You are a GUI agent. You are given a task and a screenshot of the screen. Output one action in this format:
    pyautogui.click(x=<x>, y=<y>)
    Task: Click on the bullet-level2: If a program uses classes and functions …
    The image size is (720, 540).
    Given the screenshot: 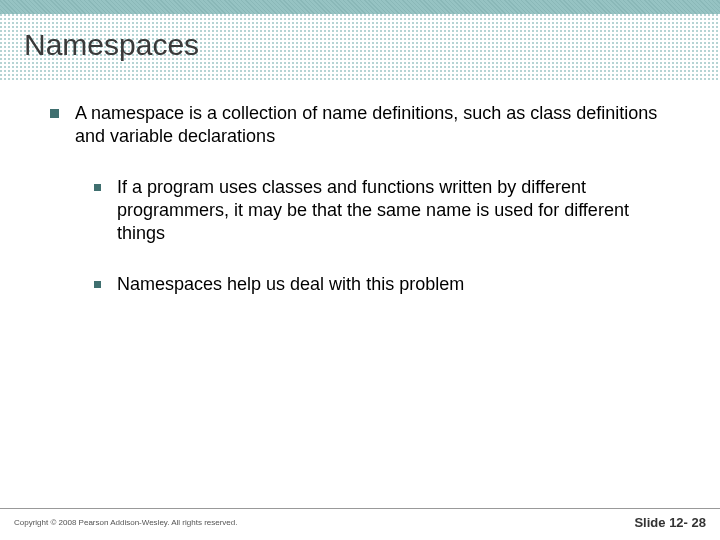 What is the action you would take?
    pyautogui.click(x=382, y=210)
    